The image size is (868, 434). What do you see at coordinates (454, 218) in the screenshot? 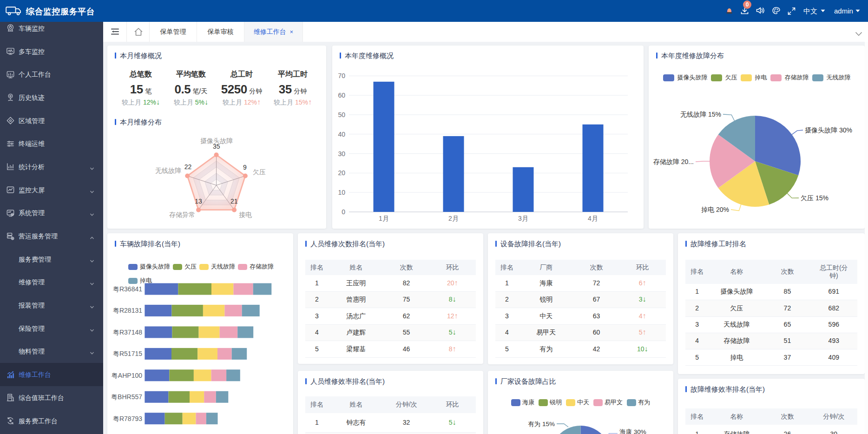
I see `svg-text: 2月` at bounding box center [454, 218].